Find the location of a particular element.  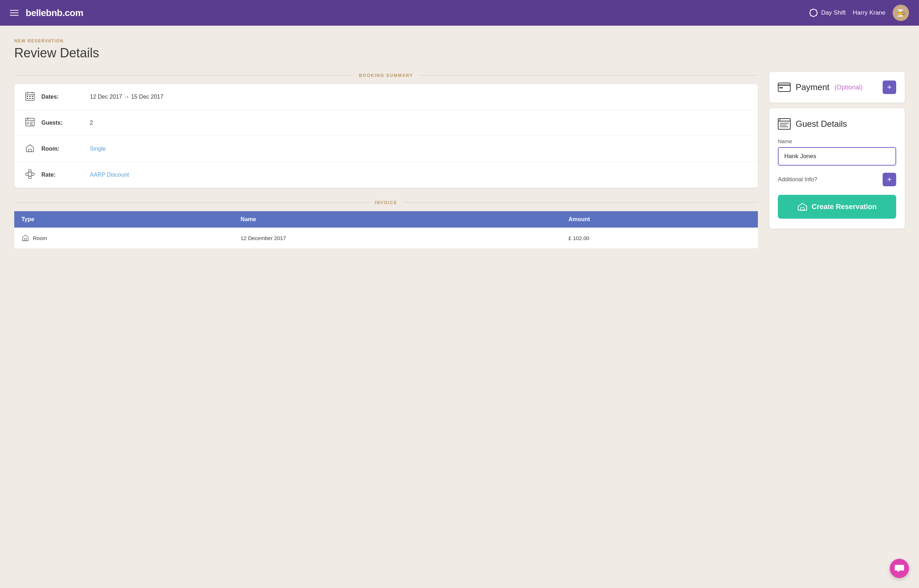

brand-logo: bellebnb.com is located at coordinates (54, 13).